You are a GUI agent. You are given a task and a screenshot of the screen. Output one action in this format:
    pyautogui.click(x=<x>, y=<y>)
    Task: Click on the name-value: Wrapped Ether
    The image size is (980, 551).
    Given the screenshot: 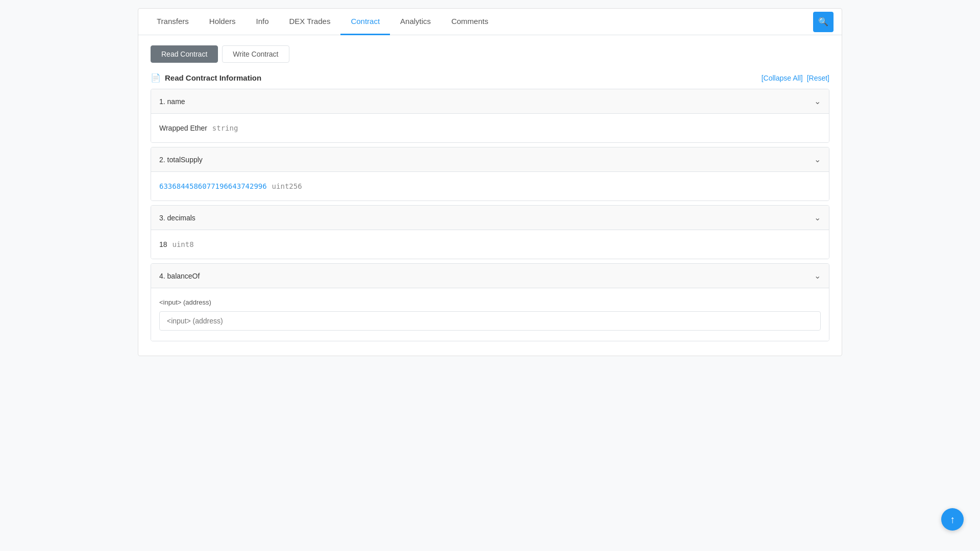 What is the action you would take?
    pyautogui.click(x=183, y=128)
    